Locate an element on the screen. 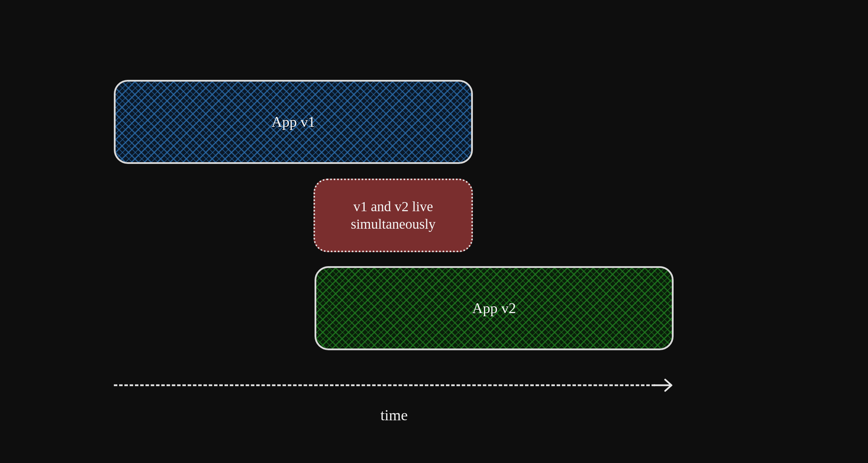 The height and width of the screenshot is (463, 868). arrow-right-icon is located at coordinates (664, 385).